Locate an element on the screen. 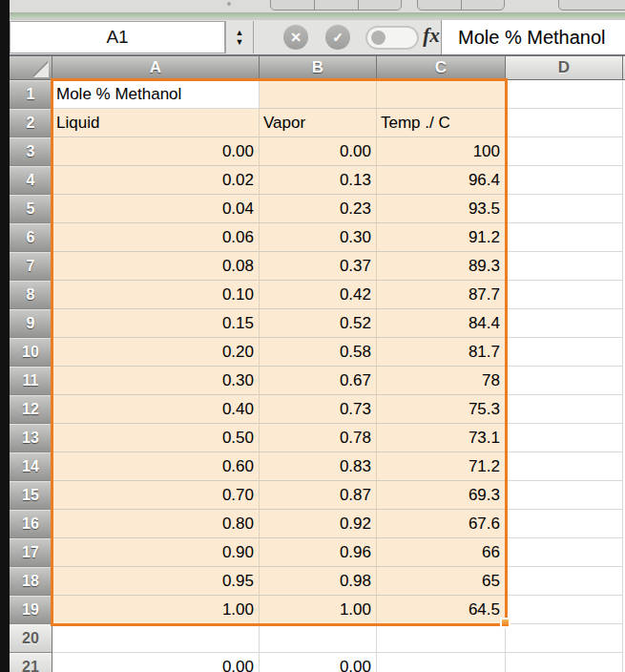  cell-C7: 89.3 is located at coordinates (441, 266).